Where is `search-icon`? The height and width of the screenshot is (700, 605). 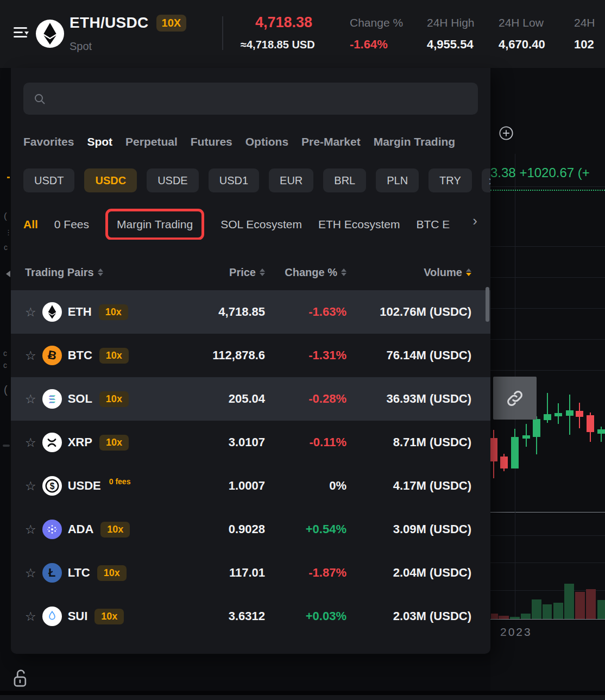 search-icon is located at coordinates (40, 99).